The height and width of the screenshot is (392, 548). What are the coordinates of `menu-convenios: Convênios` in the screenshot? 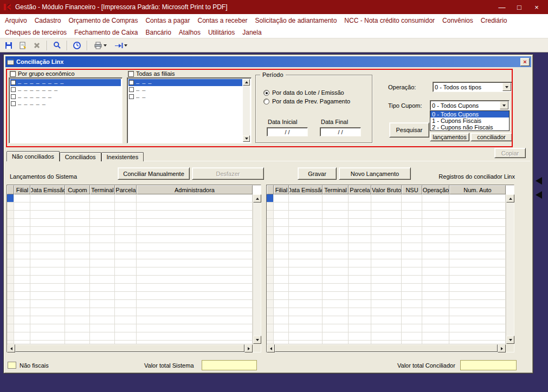 It's located at (457, 21).